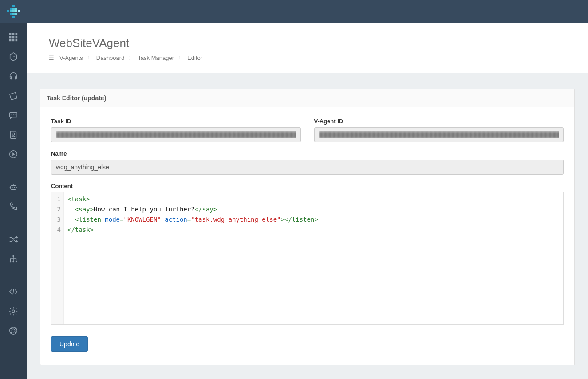  I want to click on update-button: Update, so click(69, 344).